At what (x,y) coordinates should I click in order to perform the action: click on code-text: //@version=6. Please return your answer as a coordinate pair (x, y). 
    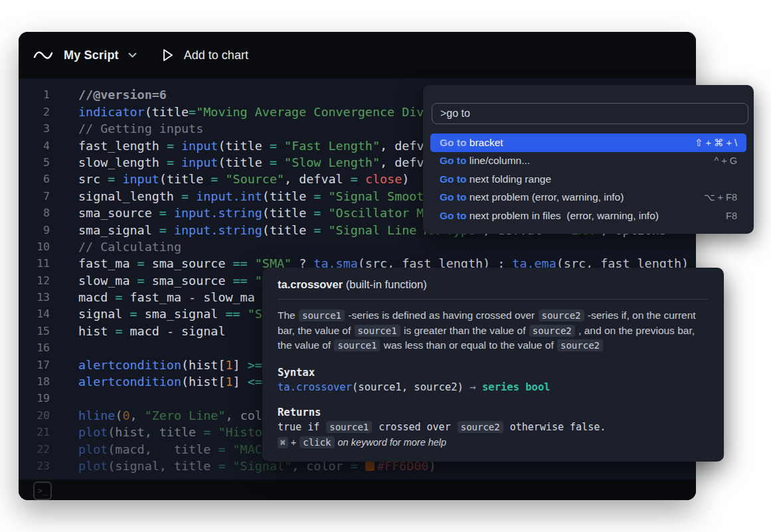
    Looking at the image, I should click on (122, 94).